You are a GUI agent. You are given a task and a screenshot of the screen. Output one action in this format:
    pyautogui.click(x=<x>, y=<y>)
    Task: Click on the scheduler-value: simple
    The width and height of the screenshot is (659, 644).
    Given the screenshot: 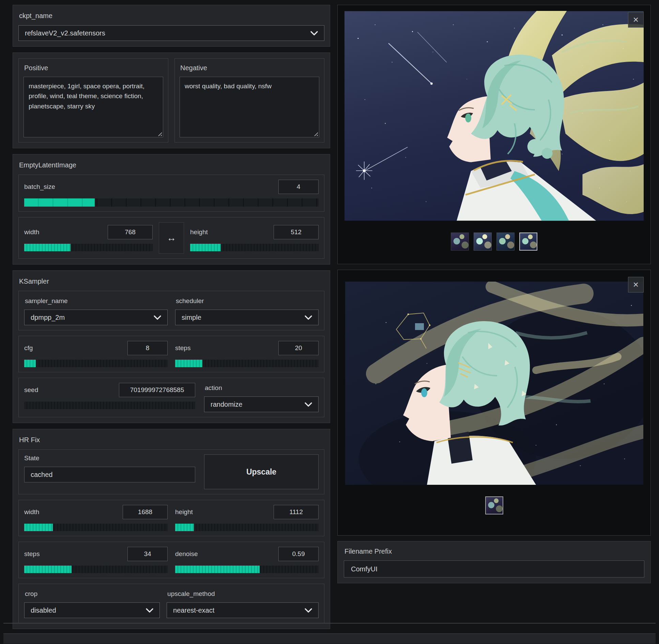 What is the action you would take?
    pyautogui.click(x=191, y=318)
    